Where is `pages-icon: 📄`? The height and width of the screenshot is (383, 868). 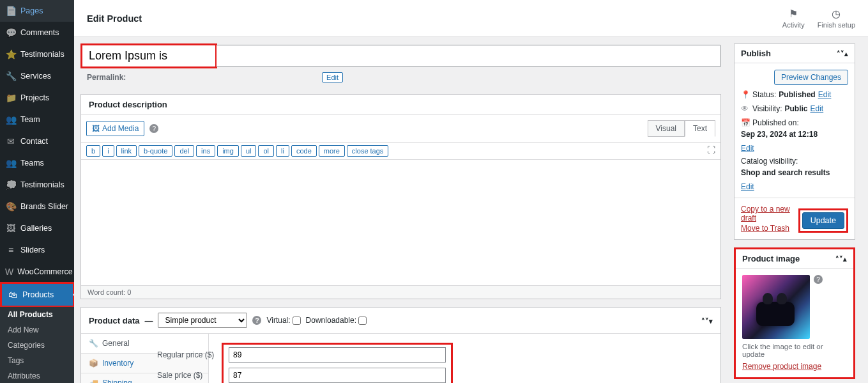
pages-icon: 📄 is located at coordinates (11, 11).